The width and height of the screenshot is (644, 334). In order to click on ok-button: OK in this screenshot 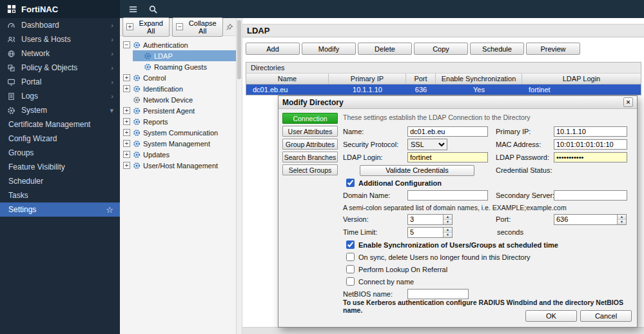, I will do `click(551, 316)`.